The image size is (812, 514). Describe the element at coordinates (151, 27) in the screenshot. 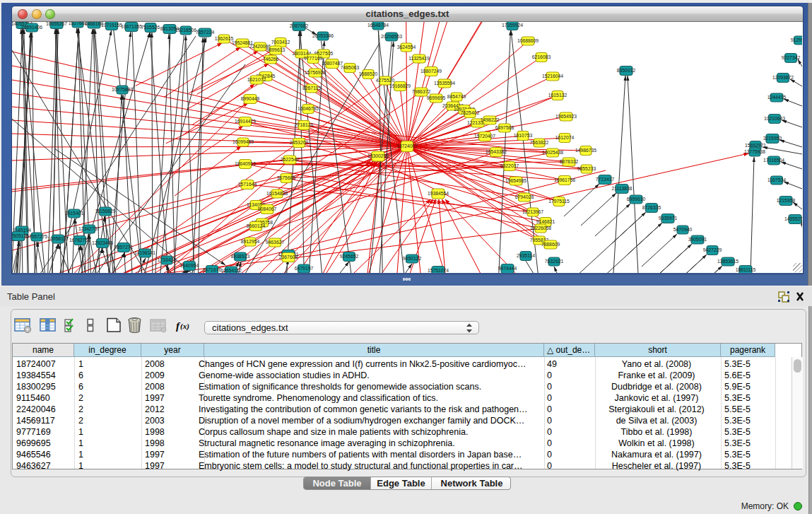

I see `svg-text: 7515526` at that location.